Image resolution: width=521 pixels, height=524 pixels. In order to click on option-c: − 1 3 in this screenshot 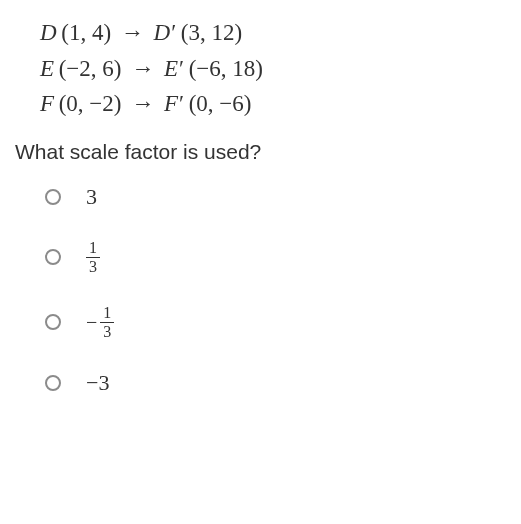, I will do `click(278, 322)`.